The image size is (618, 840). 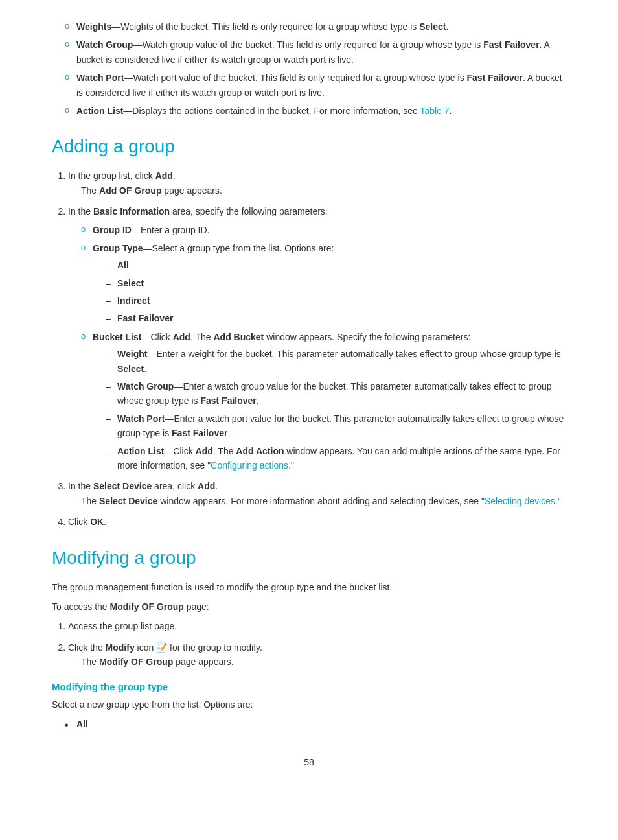 What do you see at coordinates (309, 558) in the screenshot?
I see `modifying-group-heading: Modifying a group` at bounding box center [309, 558].